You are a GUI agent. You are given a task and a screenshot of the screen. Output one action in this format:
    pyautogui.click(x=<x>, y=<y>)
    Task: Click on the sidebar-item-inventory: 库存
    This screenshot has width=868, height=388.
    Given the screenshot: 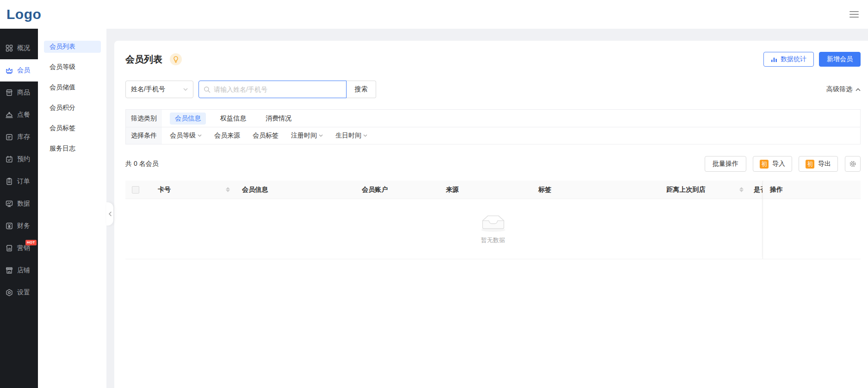 What is the action you would take?
    pyautogui.click(x=19, y=137)
    